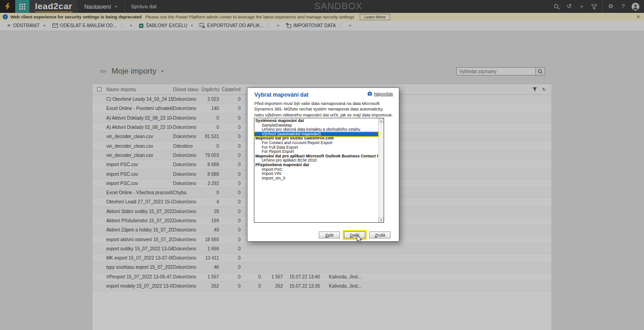 The image size is (644, 330). I want to click on data-map-option: Určeno pro aplikaci BCM 2010, so click(316, 161).